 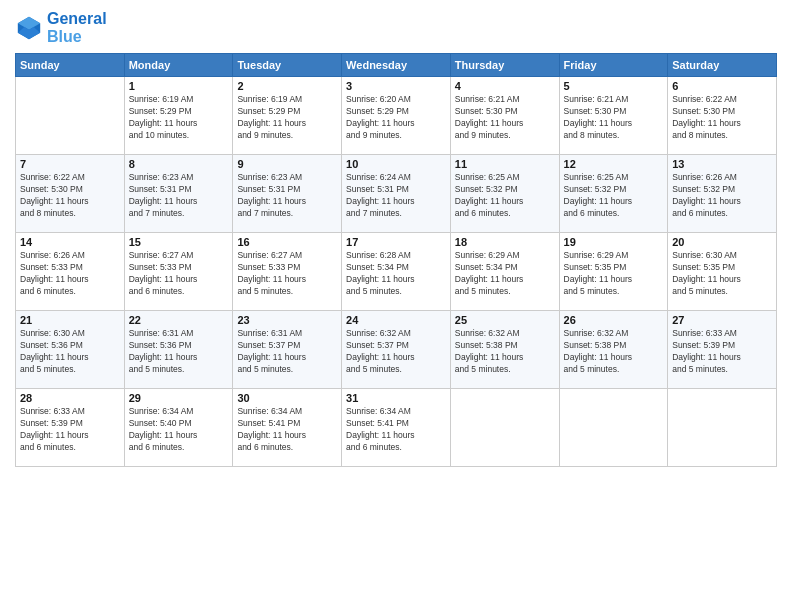 What do you see at coordinates (70, 164) in the screenshot?
I see `day-number: 7` at bounding box center [70, 164].